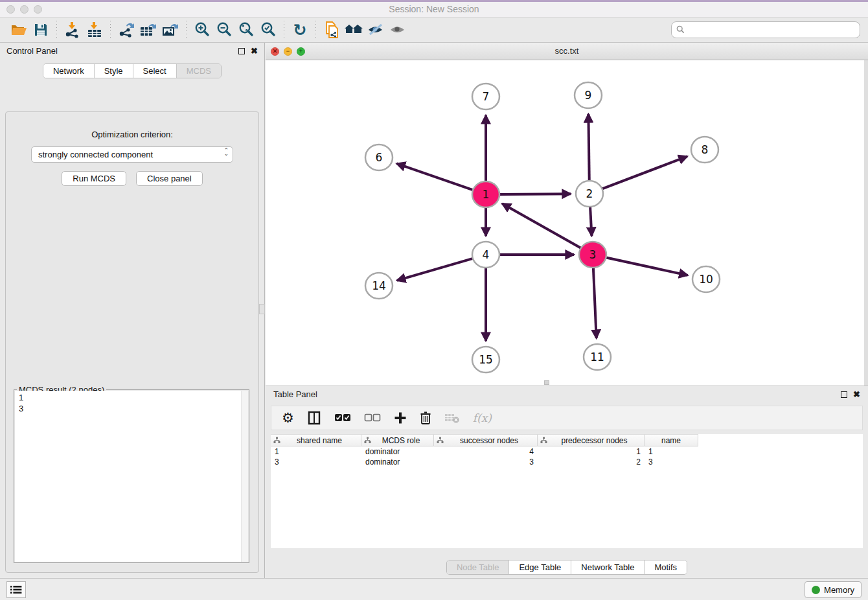 The image size is (868, 600). What do you see at coordinates (41, 30) in the screenshot?
I see `save-icon` at bounding box center [41, 30].